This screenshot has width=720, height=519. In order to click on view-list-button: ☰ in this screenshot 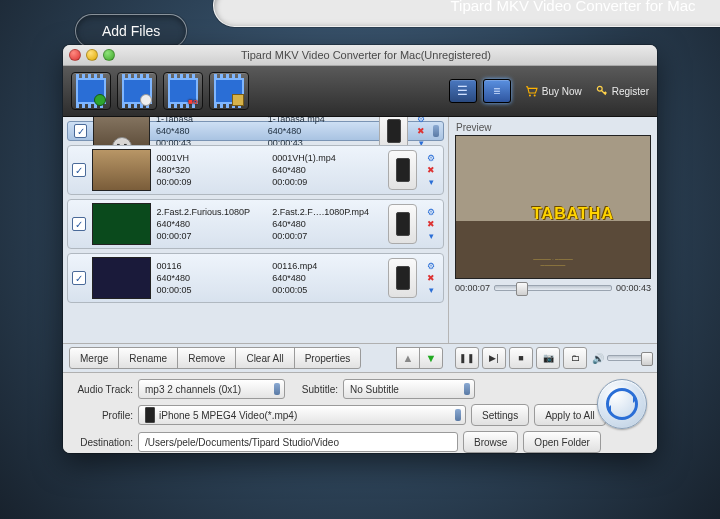, I will do `click(463, 91)`.